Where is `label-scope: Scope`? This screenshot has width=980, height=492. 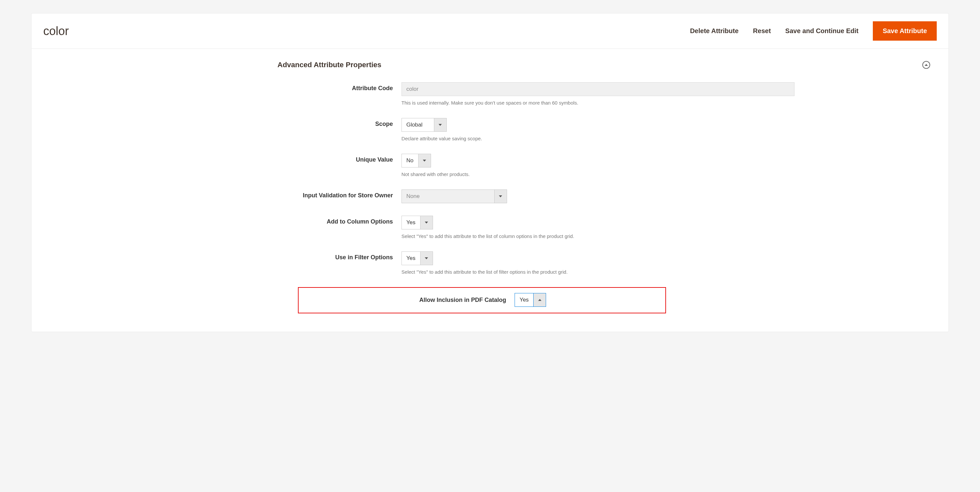
label-scope: Scope is located at coordinates (224, 123).